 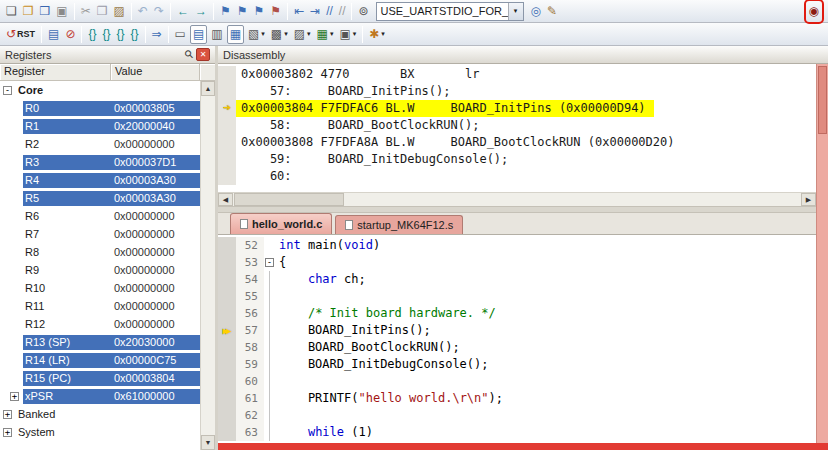 I want to click on register-row-r12: R120x00000000, so click(x=100, y=324).